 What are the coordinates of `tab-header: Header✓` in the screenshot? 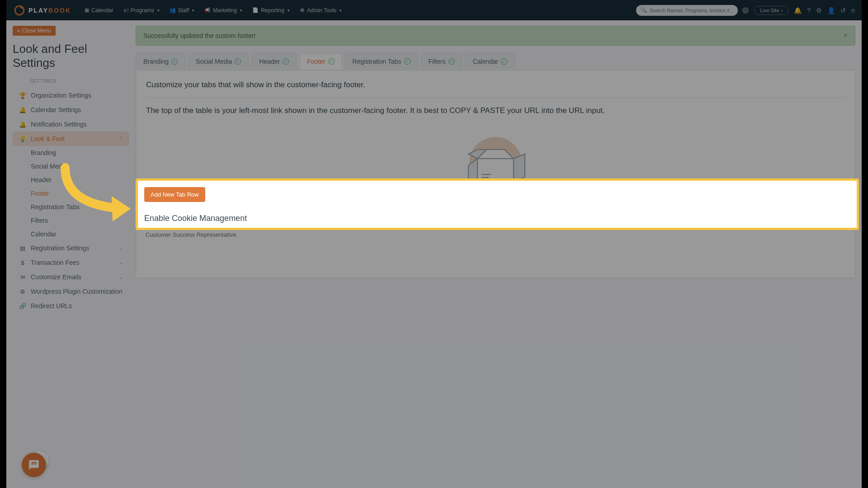 It's located at (274, 61).